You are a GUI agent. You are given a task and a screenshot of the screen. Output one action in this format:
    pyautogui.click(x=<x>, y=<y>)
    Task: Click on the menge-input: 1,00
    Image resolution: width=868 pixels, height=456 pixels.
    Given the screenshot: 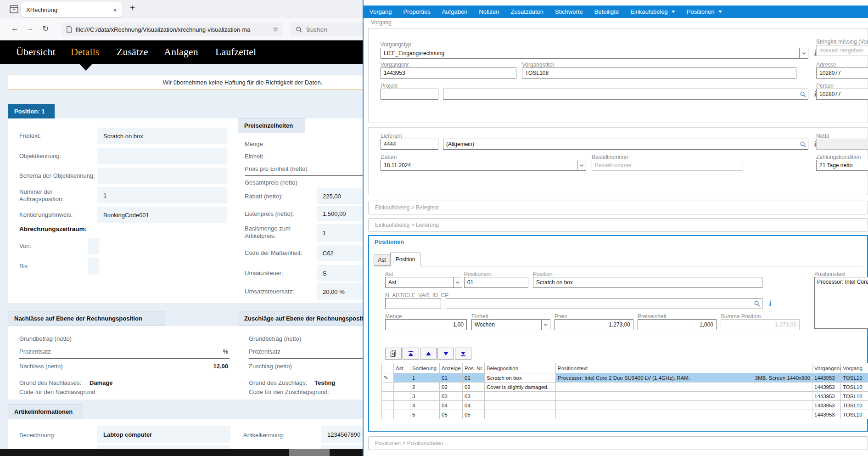 What is the action you would take?
    pyautogui.click(x=426, y=325)
    